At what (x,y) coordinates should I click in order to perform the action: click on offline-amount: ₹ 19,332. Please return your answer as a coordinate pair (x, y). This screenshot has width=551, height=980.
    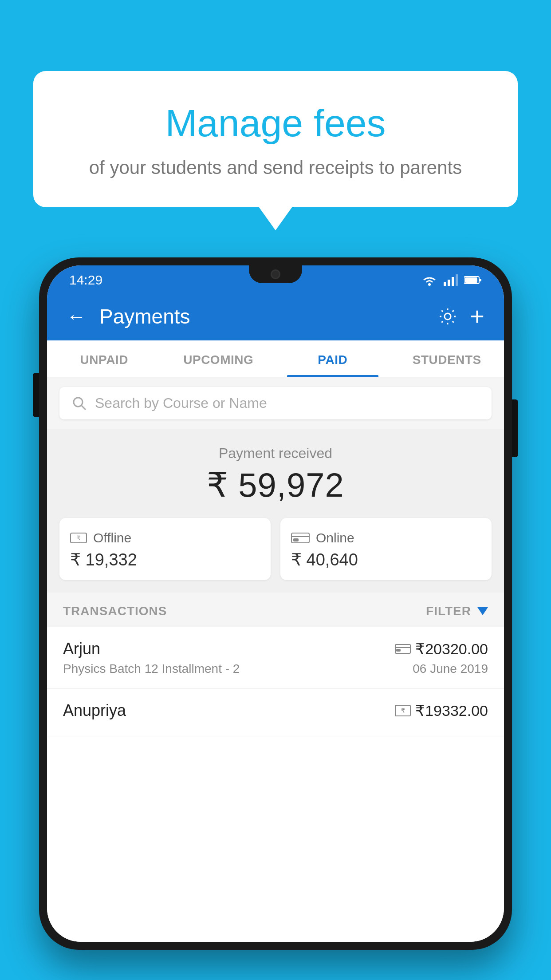
    Looking at the image, I should click on (165, 560).